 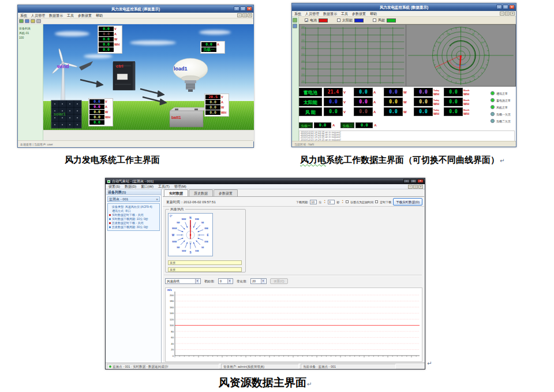 What do you see at coordinates (157, 200) in the screenshot?
I see `node-close-icon: ✕` at bounding box center [157, 200].